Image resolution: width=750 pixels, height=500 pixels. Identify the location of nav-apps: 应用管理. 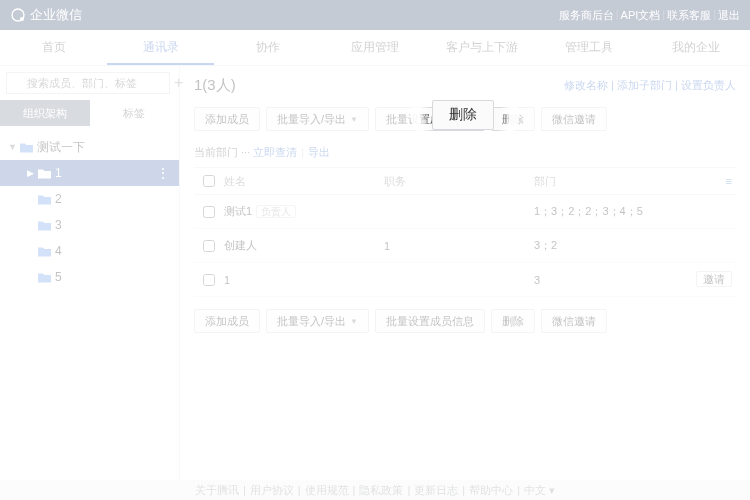
(374, 48).